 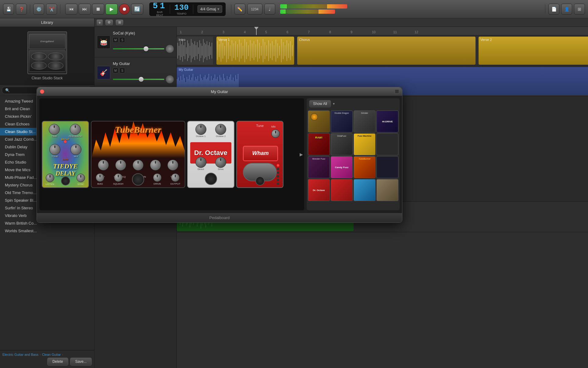 I want to click on score-btn: 📄, so click(x=554, y=9).